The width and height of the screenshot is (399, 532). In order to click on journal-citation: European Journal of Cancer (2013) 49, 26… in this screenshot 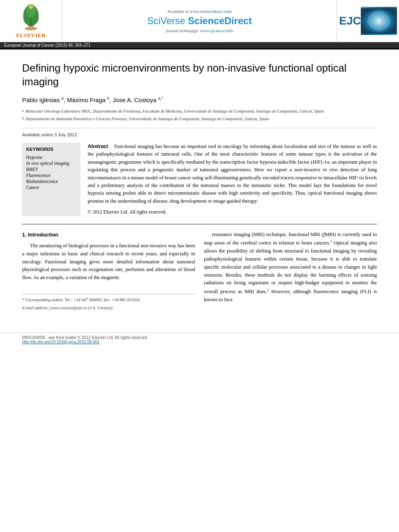, I will do `click(47, 45)`.